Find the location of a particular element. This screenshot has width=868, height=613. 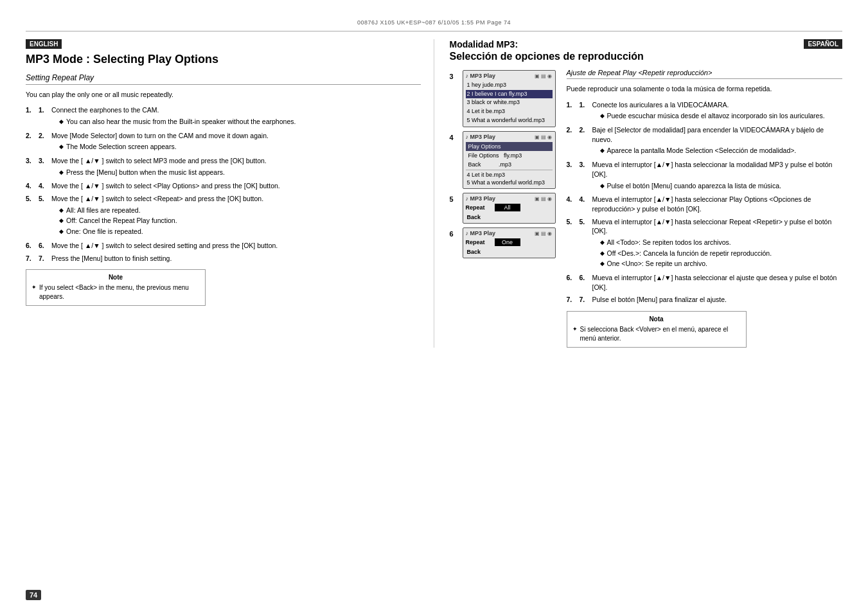

screen-6: ♪ MP3 Play ▣ ▤ ◉ Repeat One Back is located at coordinates (509, 243).